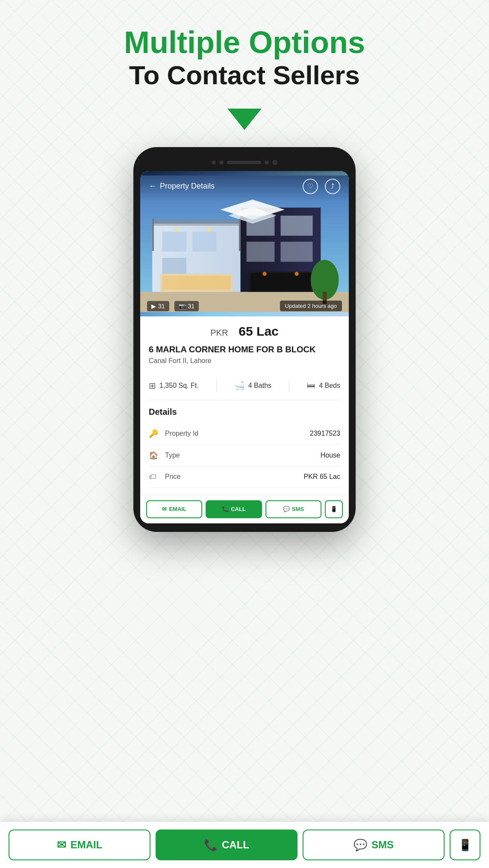 This screenshot has width=489, height=868. I want to click on phone-camera, so click(275, 162).